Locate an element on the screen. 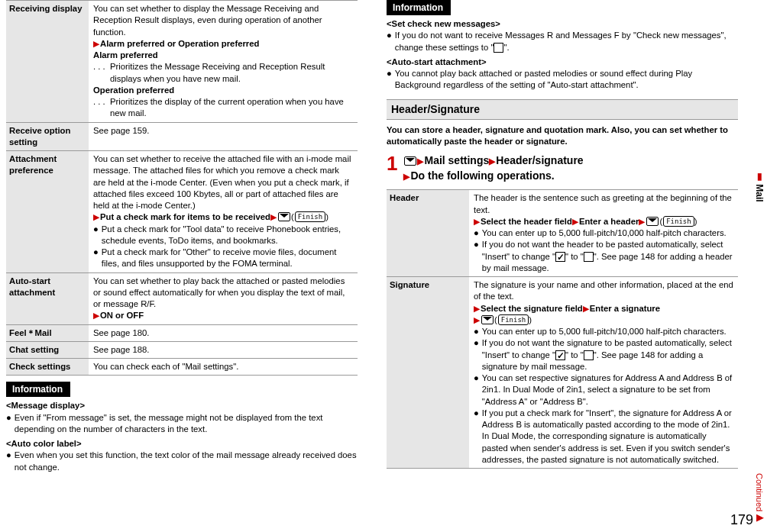 The width and height of the screenshot is (767, 532). table-row: Auto-start attachment You can set whethe… is located at coordinates (182, 298).